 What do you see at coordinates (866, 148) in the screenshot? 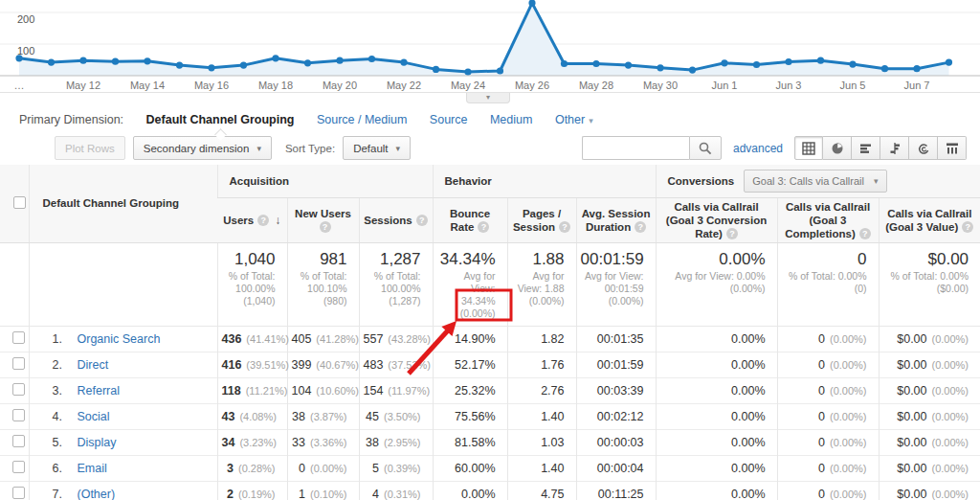
I see `performance-view-icon` at bounding box center [866, 148].